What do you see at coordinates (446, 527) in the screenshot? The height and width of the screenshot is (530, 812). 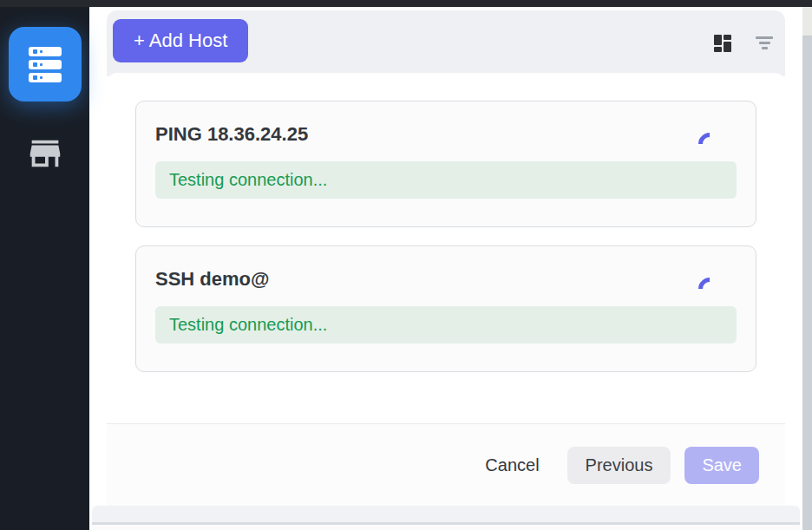 I see `next-panel-surface` at bounding box center [446, 527].